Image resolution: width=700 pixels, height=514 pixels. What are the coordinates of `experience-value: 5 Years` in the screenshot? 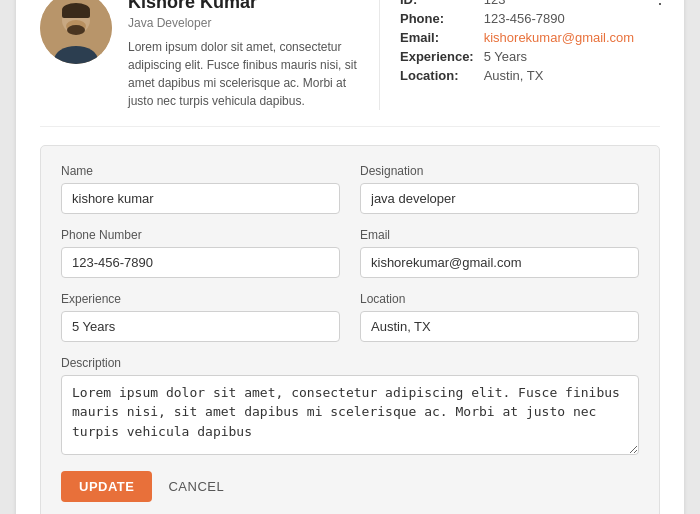 It's located at (572, 56).